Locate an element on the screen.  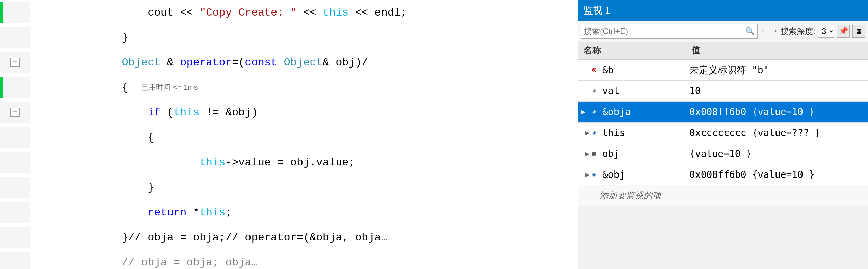
name-obj: obj is located at coordinates (642, 154).